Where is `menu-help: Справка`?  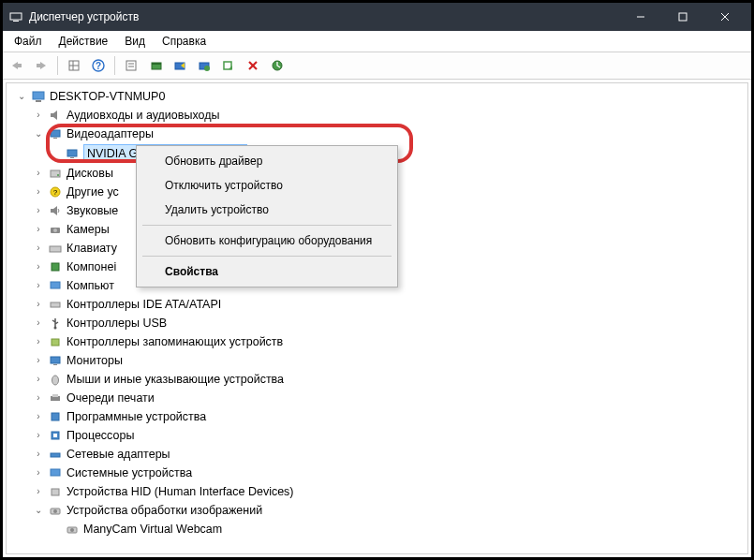
menu-help: Справка is located at coordinates (184, 41).